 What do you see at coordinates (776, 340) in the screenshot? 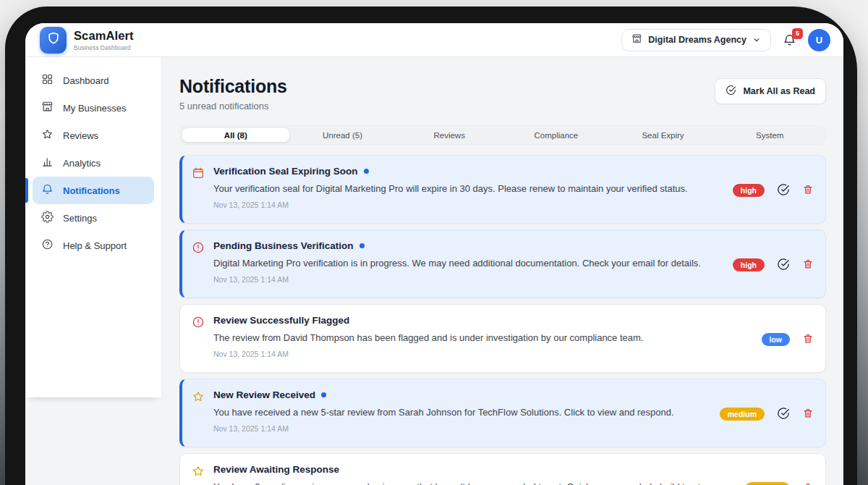
I see `priority-badge: low` at bounding box center [776, 340].